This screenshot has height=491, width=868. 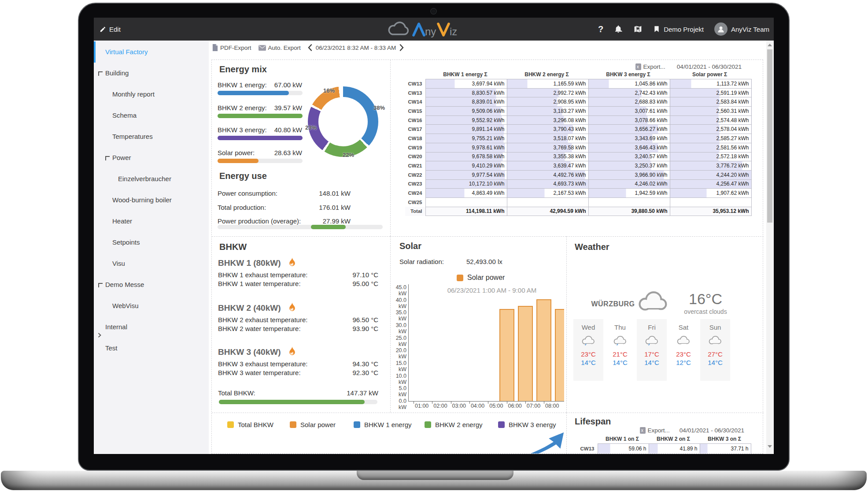 What do you see at coordinates (313, 425) in the screenshot?
I see `legend-item-solar-power: Solar power` at bounding box center [313, 425].